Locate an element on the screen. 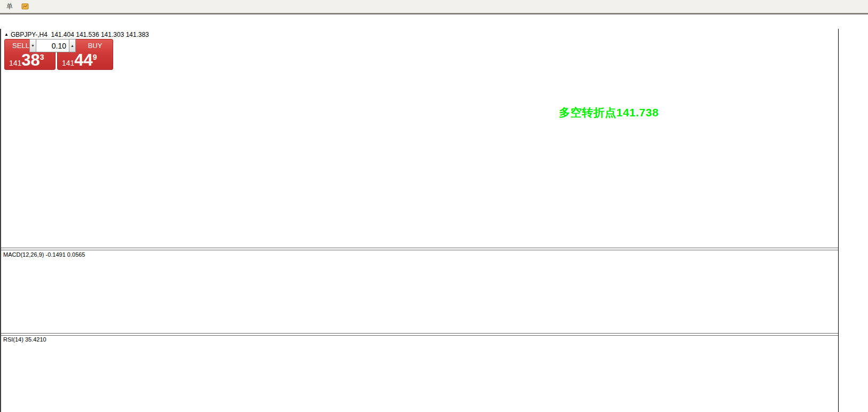 This screenshot has height=412, width=868. price-axis is located at coordinates (853, 220).